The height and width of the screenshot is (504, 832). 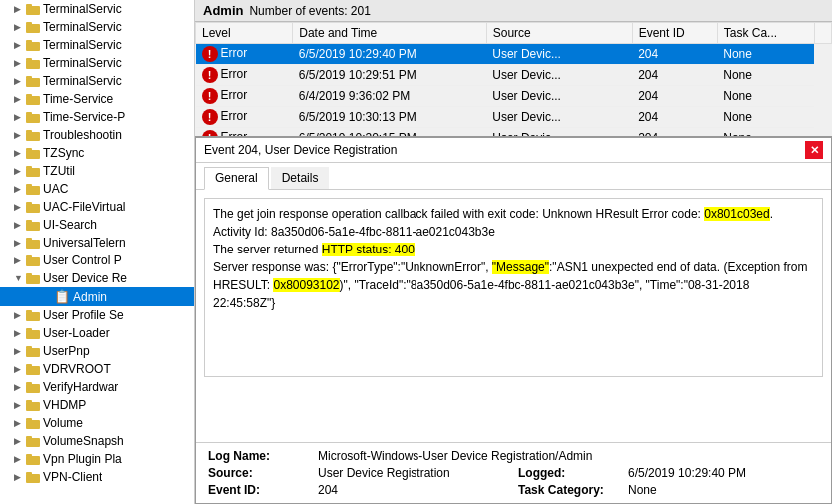 What do you see at coordinates (513, 150) in the screenshot?
I see `dialog-titlebar: Event 204, User Device Registration ✕` at bounding box center [513, 150].